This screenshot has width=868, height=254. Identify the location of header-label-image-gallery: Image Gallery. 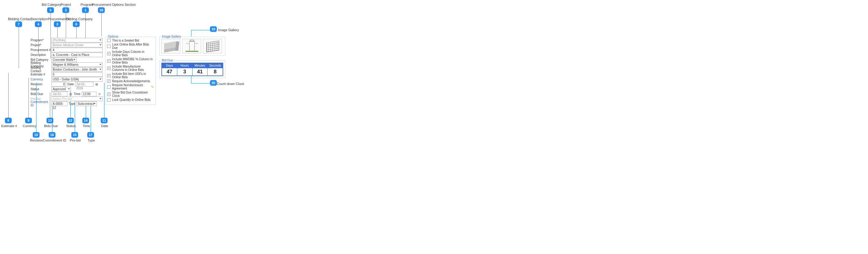
(228, 30).